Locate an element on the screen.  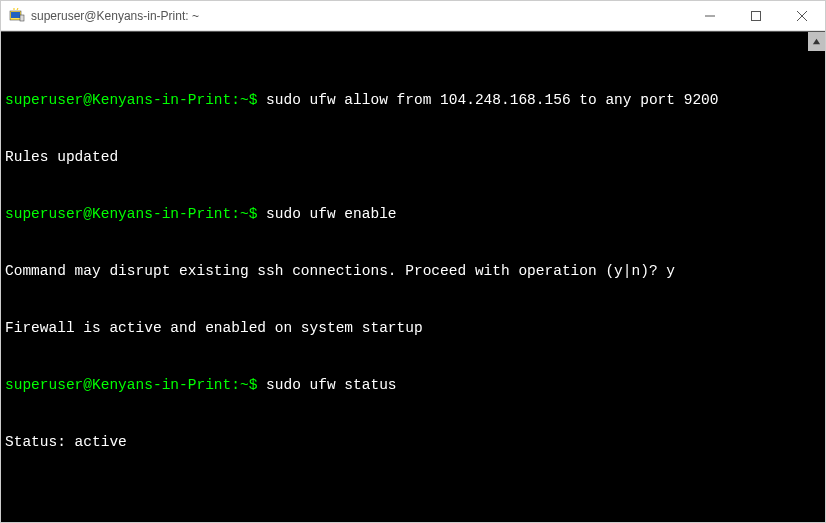
close-button is located at coordinates (802, 16).